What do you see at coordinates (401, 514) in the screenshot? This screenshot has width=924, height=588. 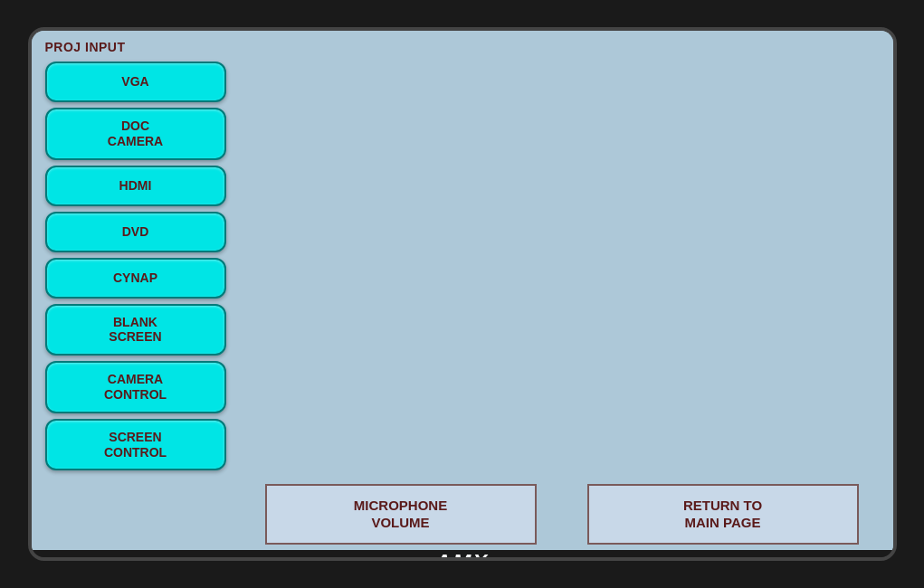 I see `microphone-volume-button: MICROPHONEVOLUME` at bounding box center [401, 514].